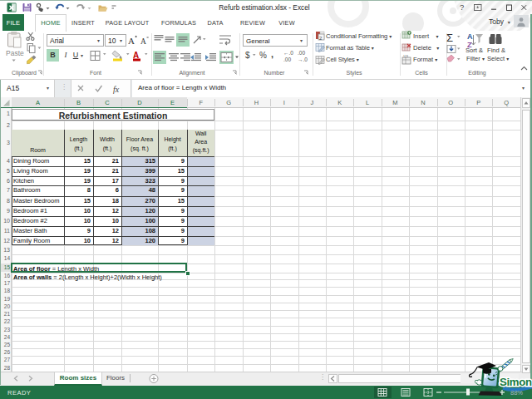 Image resolution: width=532 pixels, height=399 pixels. Describe the element at coordinates (116, 90) in the screenshot. I see `svg-text: fх` at that location.